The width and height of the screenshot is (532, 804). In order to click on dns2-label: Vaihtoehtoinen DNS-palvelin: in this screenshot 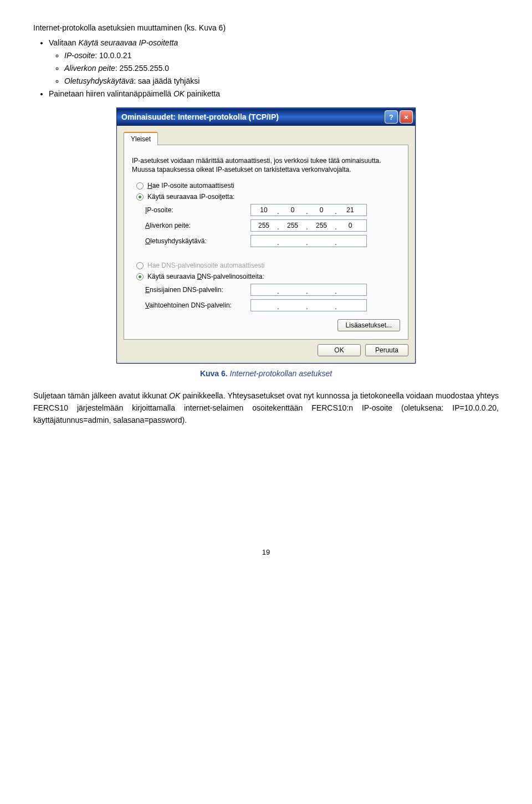, I will do `click(198, 305)`.